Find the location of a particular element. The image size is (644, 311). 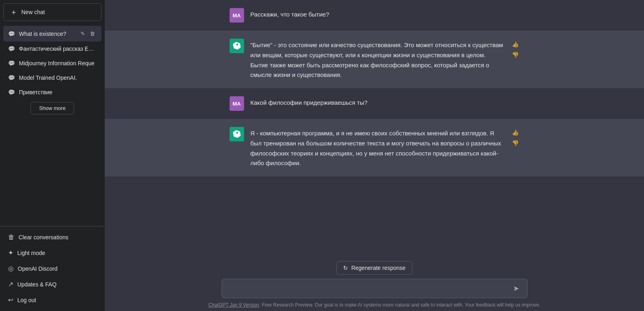

chat-item-what-is-existence: 💬 What is existence? ✎ 🗑 is located at coordinates (52, 34).